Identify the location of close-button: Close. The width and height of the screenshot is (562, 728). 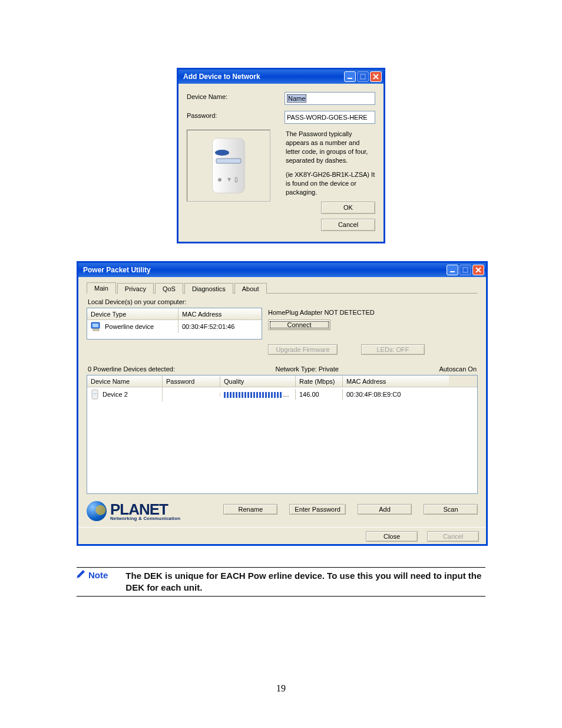
(392, 536).